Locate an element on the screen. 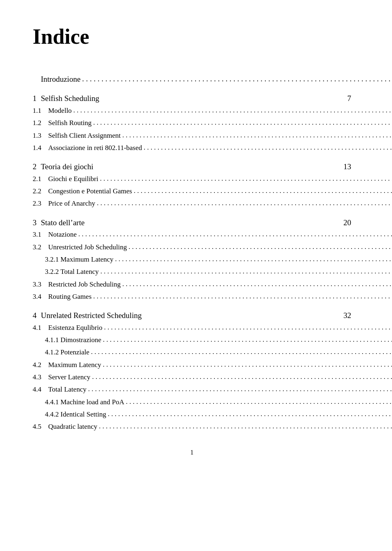  page-number: 1 is located at coordinates (192, 452).